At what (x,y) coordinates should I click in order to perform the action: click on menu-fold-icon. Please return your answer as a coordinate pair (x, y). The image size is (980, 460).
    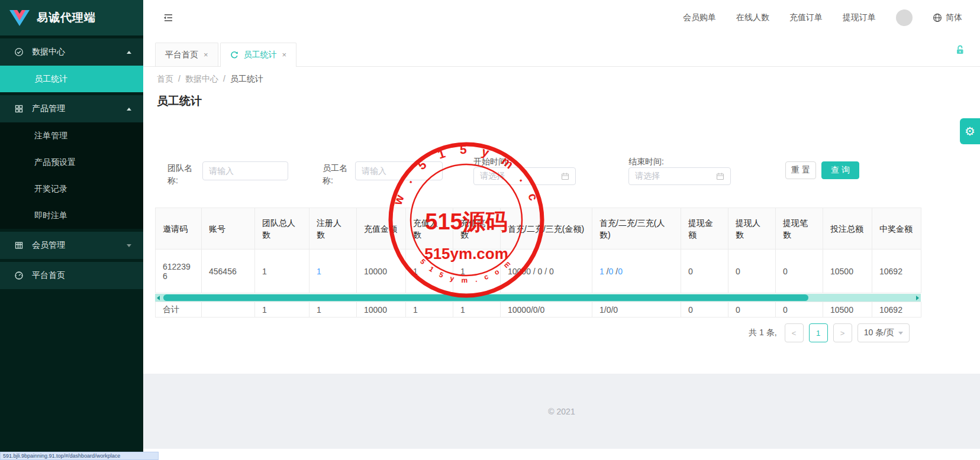
    Looking at the image, I should click on (168, 18).